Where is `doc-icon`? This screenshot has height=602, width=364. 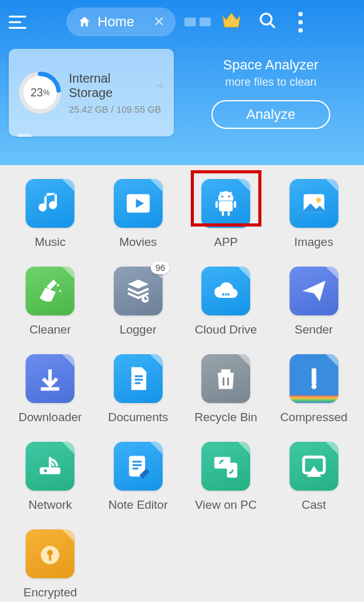
doc-icon is located at coordinates (138, 379).